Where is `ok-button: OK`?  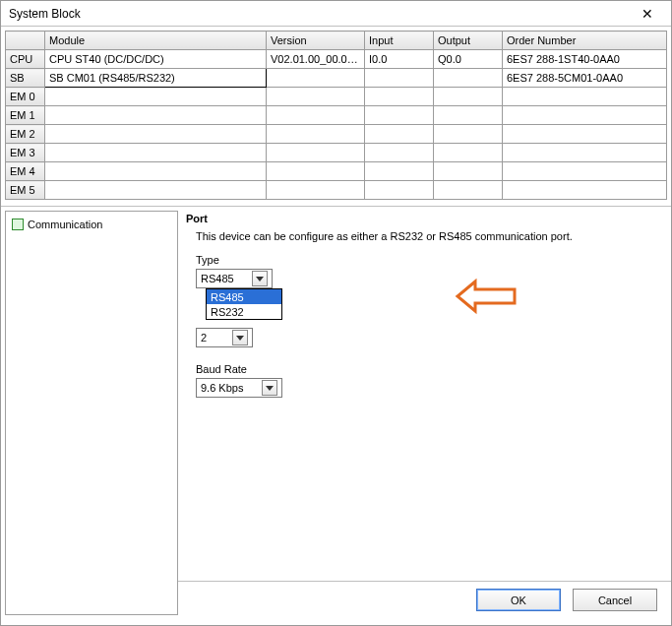
ok-button: OK is located at coordinates (519, 600).